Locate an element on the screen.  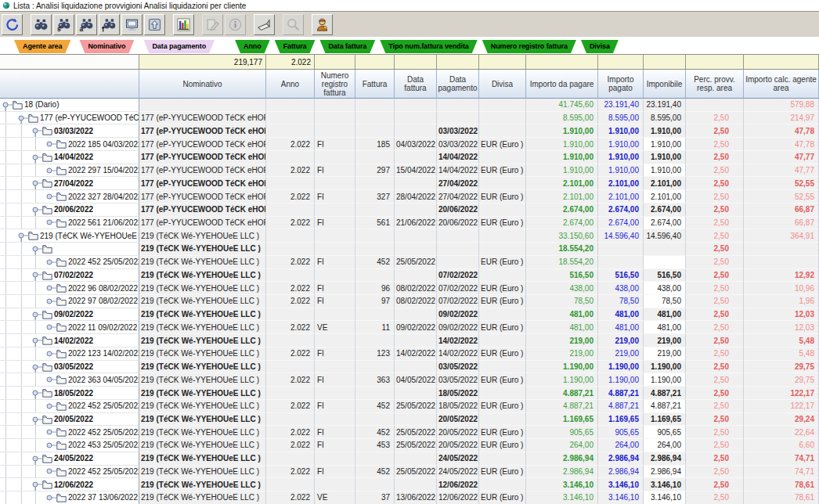
table-row: 2022 327 28/04/2022 10 F177 (eP-YYUCEWOO… is located at coordinates (410, 197).